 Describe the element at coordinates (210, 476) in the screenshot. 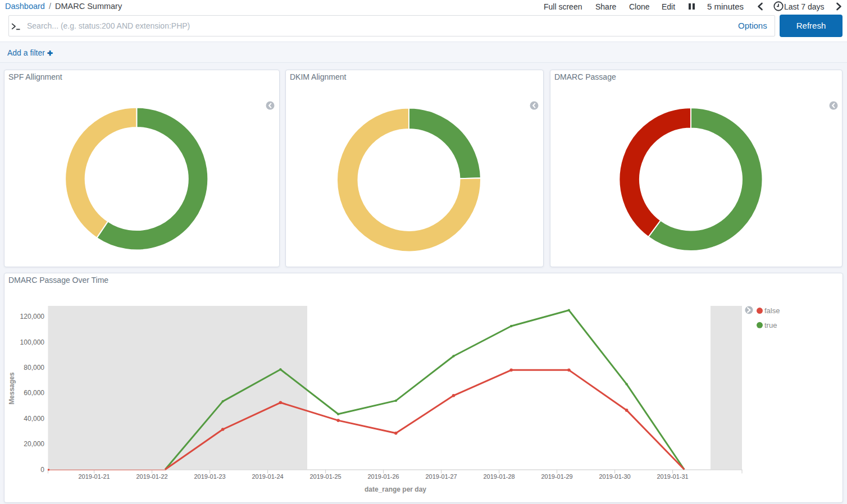

I see `svg-text: 2019-01-23` at that location.